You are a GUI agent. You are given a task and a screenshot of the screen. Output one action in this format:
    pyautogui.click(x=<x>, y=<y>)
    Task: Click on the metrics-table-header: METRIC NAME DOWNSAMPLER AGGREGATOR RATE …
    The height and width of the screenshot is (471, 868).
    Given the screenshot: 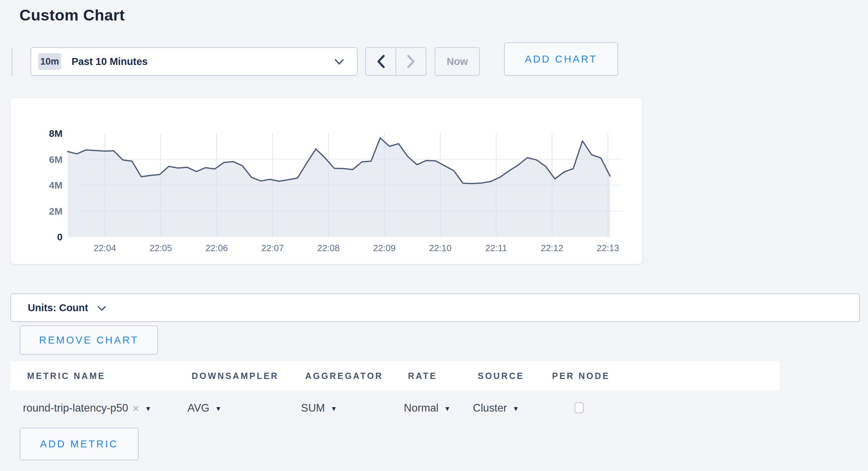 What is the action you would take?
    pyautogui.click(x=395, y=376)
    